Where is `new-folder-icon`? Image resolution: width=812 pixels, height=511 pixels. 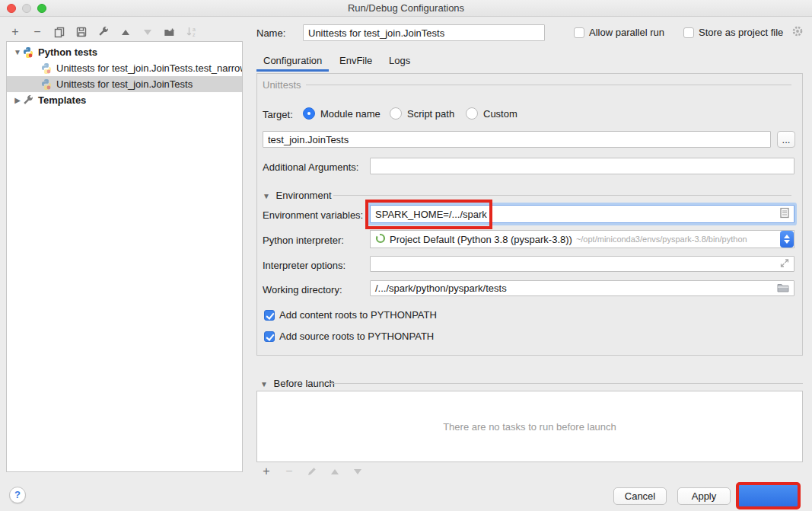
new-folder-icon is located at coordinates (170, 32).